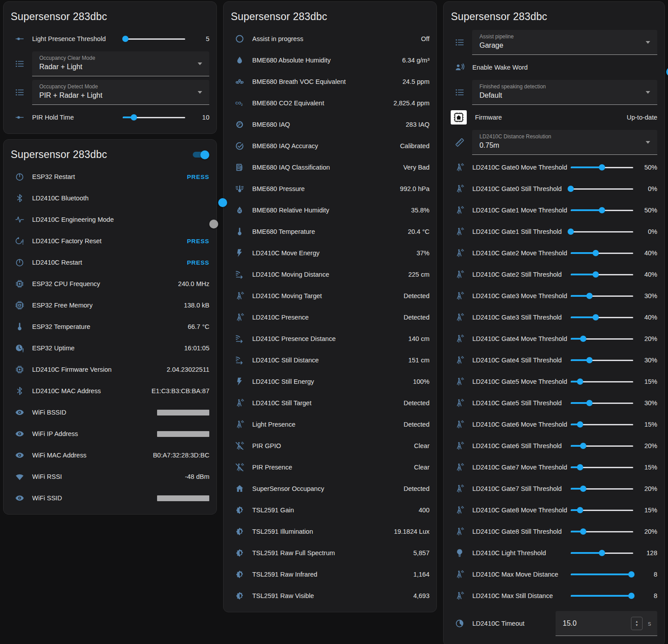  I want to click on row-ld2410c-firmware-version: LD2410C Firmware Version2.04.23022511, so click(110, 370).